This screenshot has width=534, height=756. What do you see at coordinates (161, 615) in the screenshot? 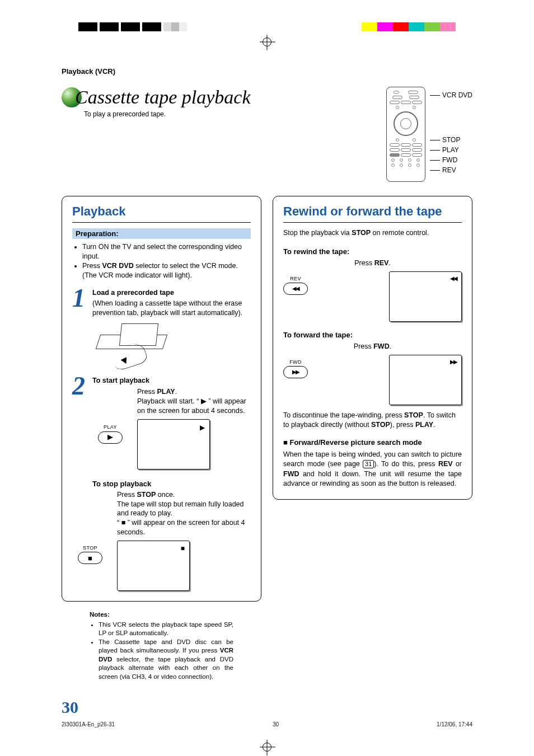
I see `notes-title: Notes:` at bounding box center [161, 615].